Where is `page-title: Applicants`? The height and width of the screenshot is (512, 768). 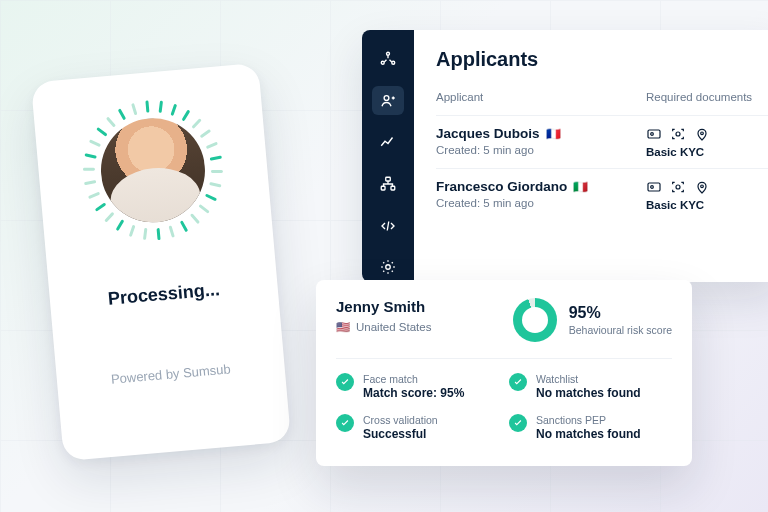 page-title: Applicants is located at coordinates (602, 60).